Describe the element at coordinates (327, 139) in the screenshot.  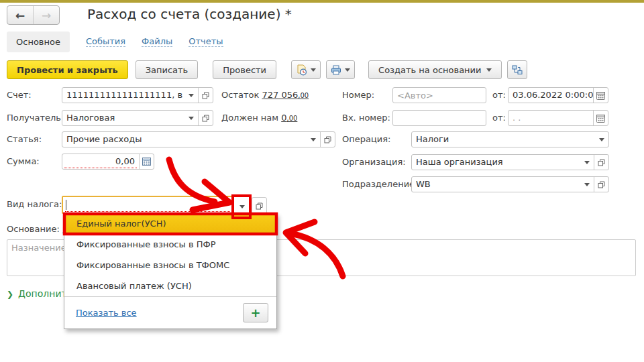
I see `item-open-button` at that location.